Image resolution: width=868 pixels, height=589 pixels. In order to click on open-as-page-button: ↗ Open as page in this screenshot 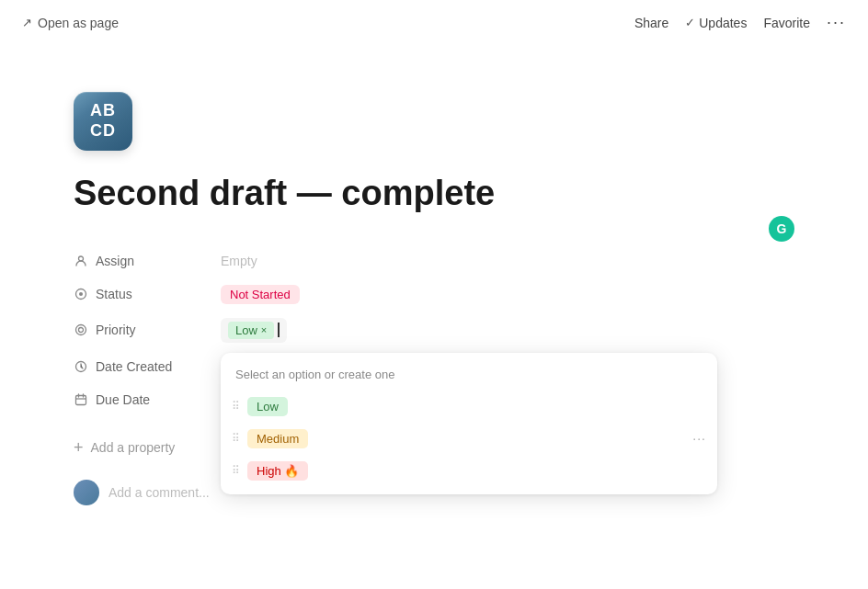, I will do `click(70, 23)`.